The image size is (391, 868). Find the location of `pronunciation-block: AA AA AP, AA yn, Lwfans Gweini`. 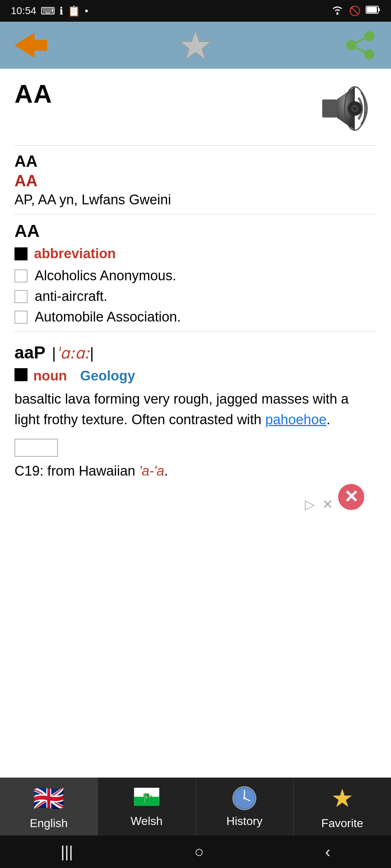

pronunciation-block: AA AA AP, AA yn, Lwfans Gweini is located at coordinates (196, 180).